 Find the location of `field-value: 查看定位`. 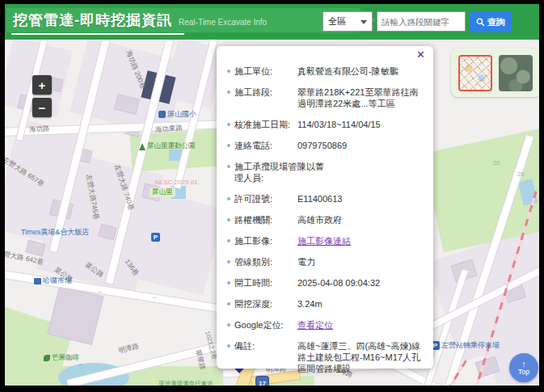

field-value: 查看定位 is located at coordinates (361, 325).